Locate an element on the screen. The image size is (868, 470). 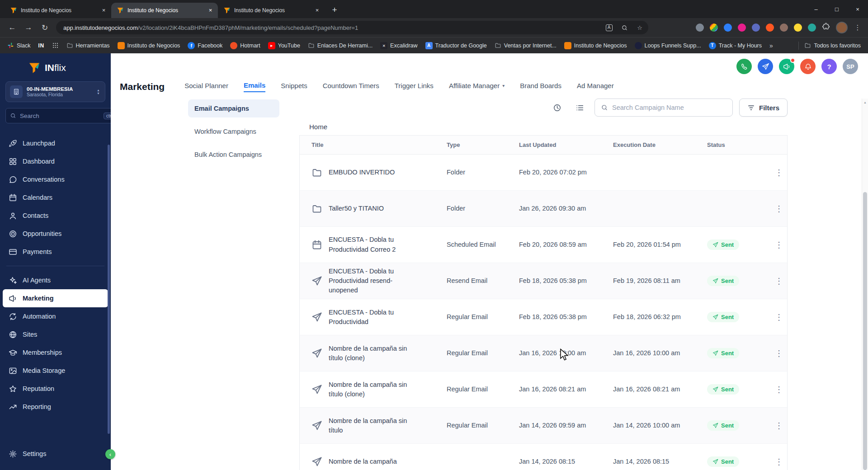
help-icon: ? is located at coordinates (829, 66).